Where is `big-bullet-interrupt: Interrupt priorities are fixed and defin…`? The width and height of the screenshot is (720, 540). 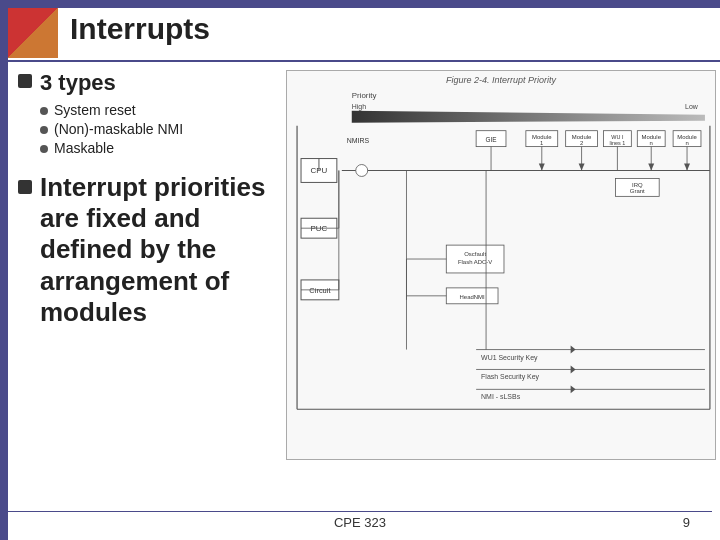 big-bullet-interrupt: Interrupt priorities are fixed and defin… is located at coordinates (148, 250).